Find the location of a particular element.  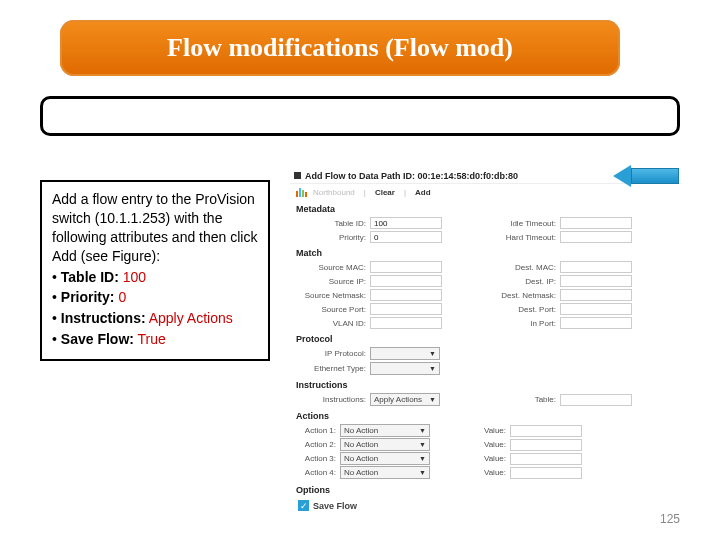

table-id-input: 100 is located at coordinates (406, 223).